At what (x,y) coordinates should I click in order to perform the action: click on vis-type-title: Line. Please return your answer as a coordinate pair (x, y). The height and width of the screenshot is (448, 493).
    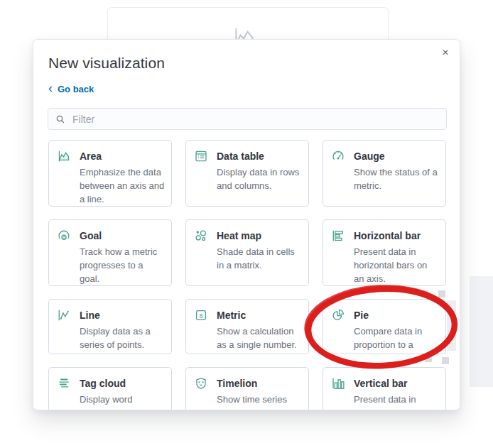
    Looking at the image, I should click on (90, 315).